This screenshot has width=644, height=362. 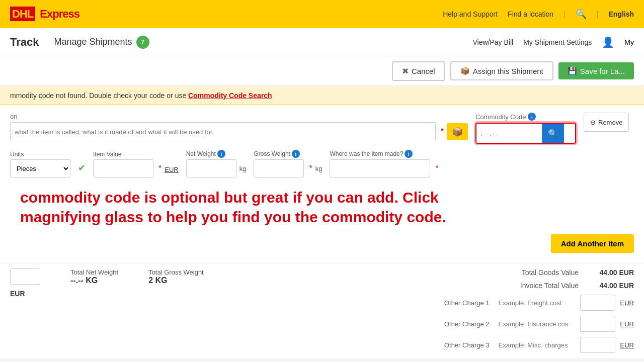 I want to click on item-value-label: Item Value, so click(x=136, y=154).